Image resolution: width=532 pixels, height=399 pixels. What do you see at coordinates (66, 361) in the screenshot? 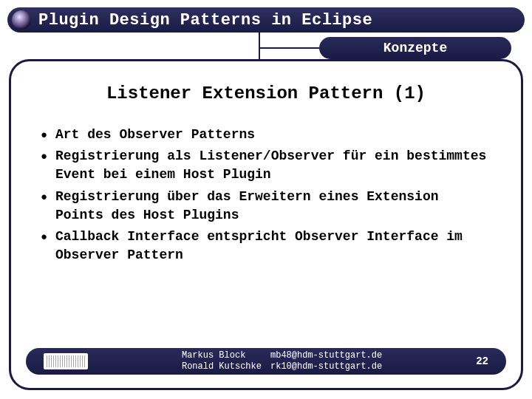
I see `footer-logo` at bounding box center [66, 361].